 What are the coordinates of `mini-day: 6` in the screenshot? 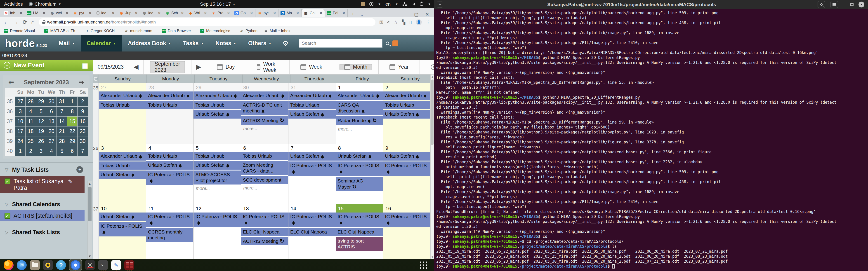 It's located at (72, 151).